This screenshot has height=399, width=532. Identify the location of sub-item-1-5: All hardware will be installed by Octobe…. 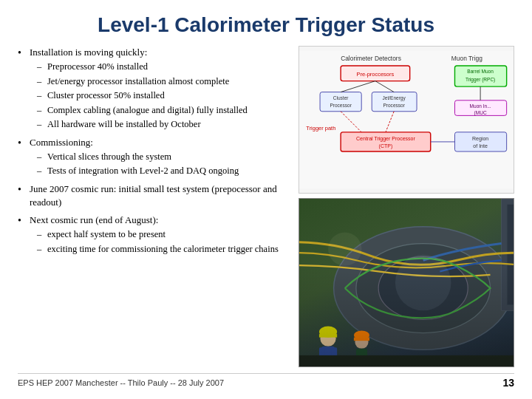
(164, 125).